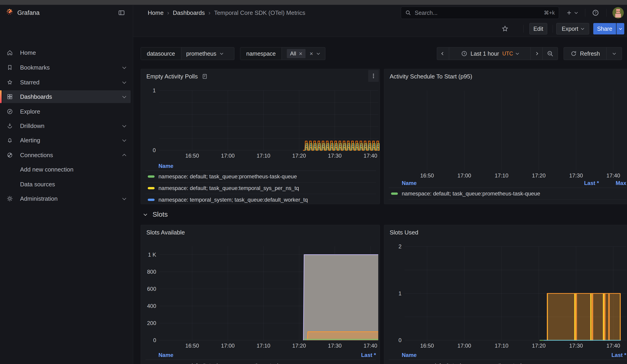 This screenshot has height=364, width=627. Describe the element at coordinates (621, 29) in the screenshot. I see `share-menu-button` at that location.